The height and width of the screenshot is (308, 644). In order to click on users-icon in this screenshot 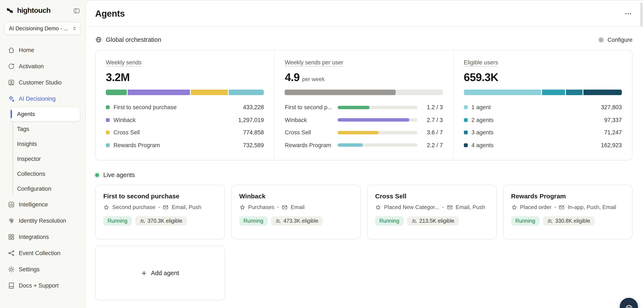, I will do `click(278, 221)`.